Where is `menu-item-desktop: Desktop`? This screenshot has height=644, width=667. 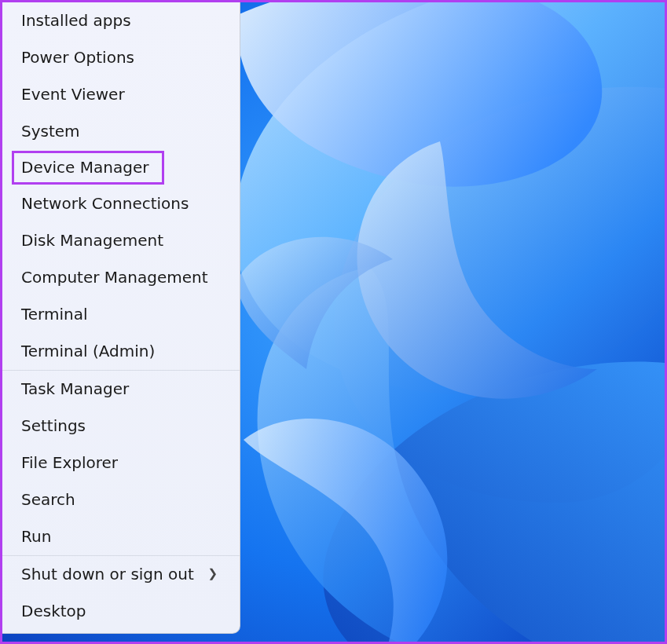 menu-item-desktop: Desktop is located at coordinates (121, 611).